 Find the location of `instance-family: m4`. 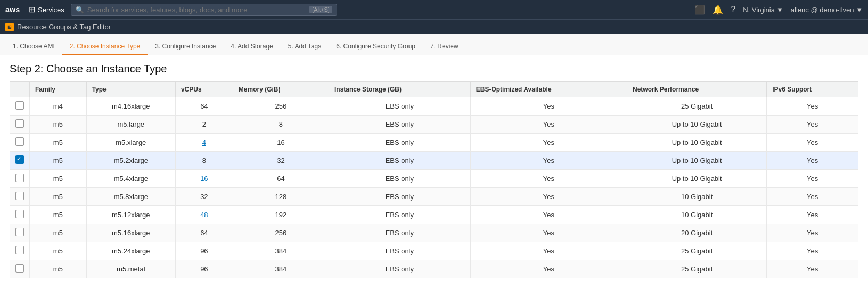

instance-family: m4 is located at coordinates (59, 106).